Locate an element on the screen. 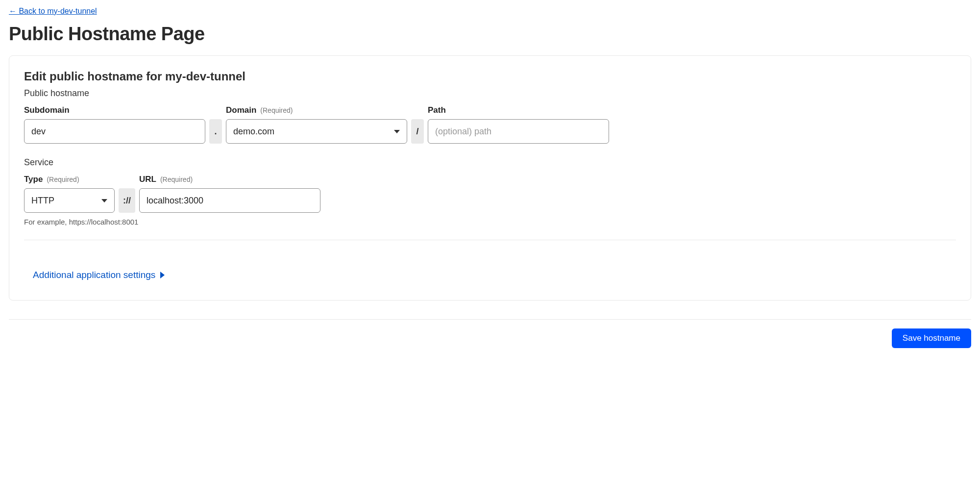 This screenshot has height=504, width=980. url-label: URL (Required) is located at coordinates (230, 179).